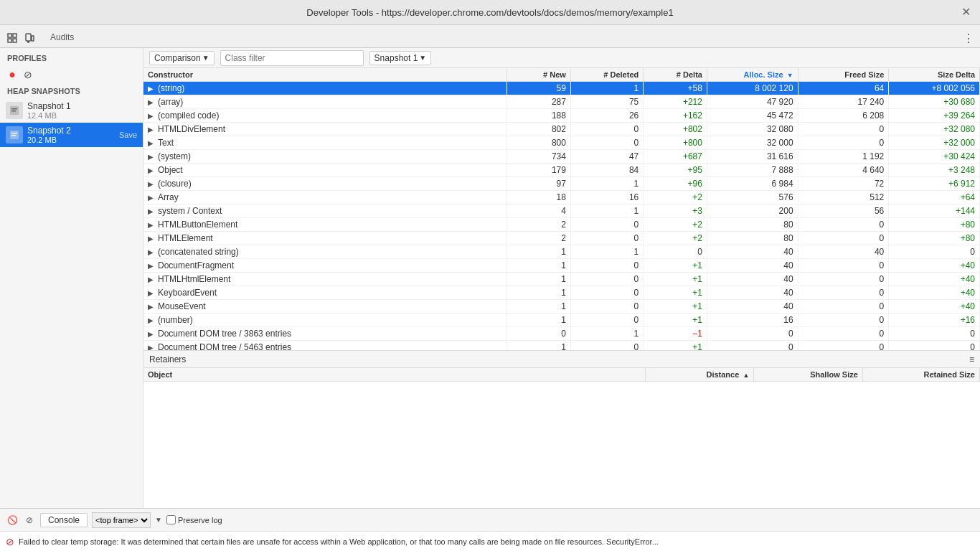 The width and height of the screenshot is (980, 551). I want to click on retainers-settings-icon: ≡, so click(971, 359).